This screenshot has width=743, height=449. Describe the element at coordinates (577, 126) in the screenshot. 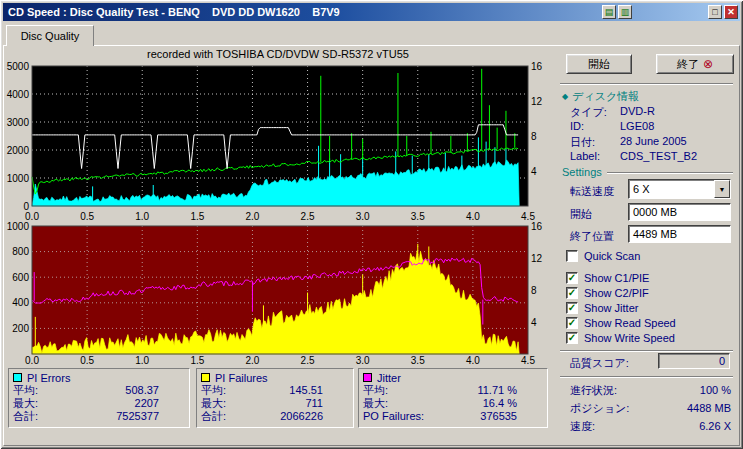

I see `disc-id-label: ID:` at that location.